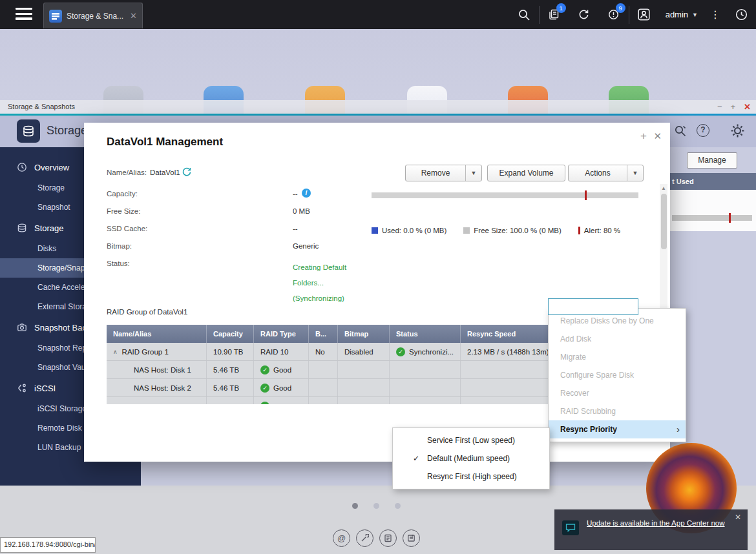 The height and width of the screenshot is (554, 756). What do you see at coordinates (230, 334) in the screenshot?
I see `col-capacity: Capacity` at bounding box center [230, 334].